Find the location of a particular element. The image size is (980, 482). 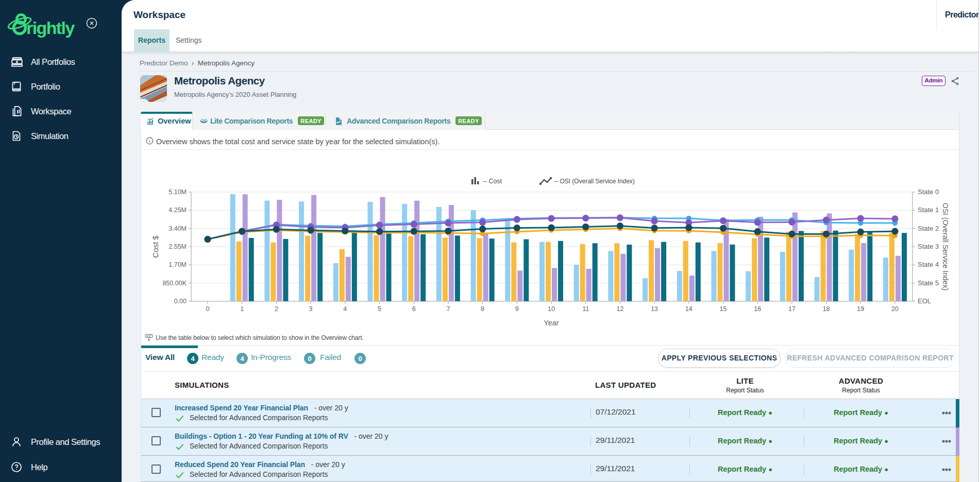

svg-text: rightly is located at coordinates (50, 28).